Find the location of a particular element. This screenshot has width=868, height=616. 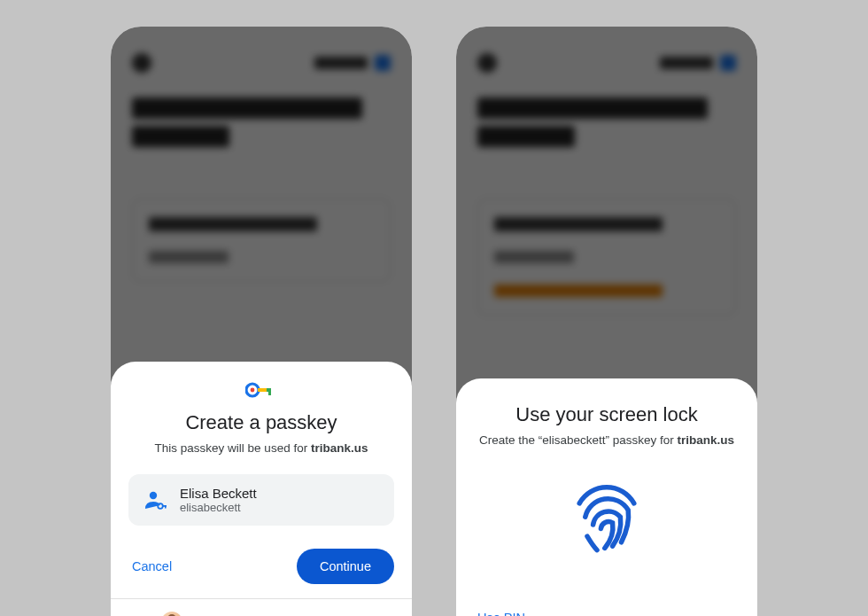

screen-lock-sheet: Use your screen lock Create the “elisabe… is located at coordinates (607, 497).